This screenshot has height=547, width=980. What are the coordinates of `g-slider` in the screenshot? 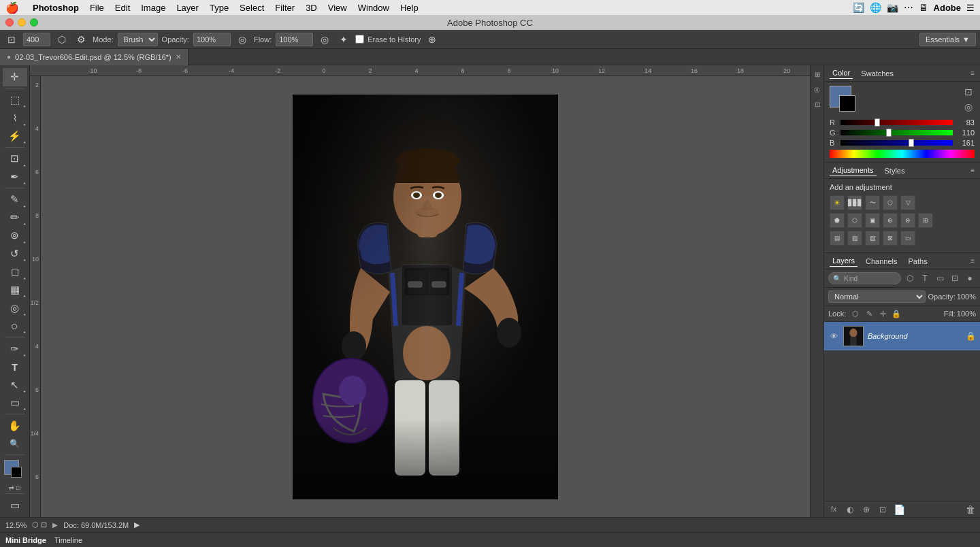 It's located at (897, 133).